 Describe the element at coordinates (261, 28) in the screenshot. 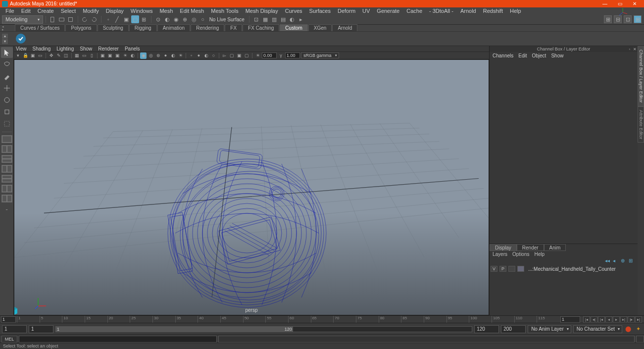

I see `shelf-tab-fxcaching: FX Caching` at that location.